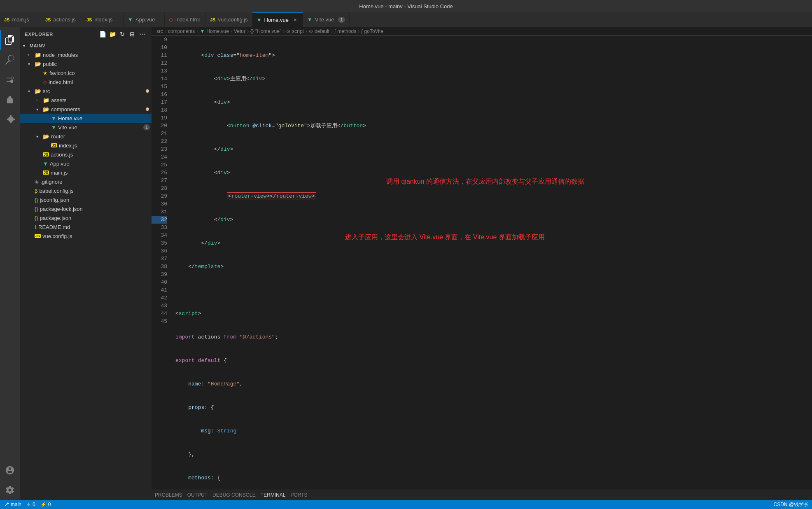  I want to click on activity-explorer, so click(10, 40).